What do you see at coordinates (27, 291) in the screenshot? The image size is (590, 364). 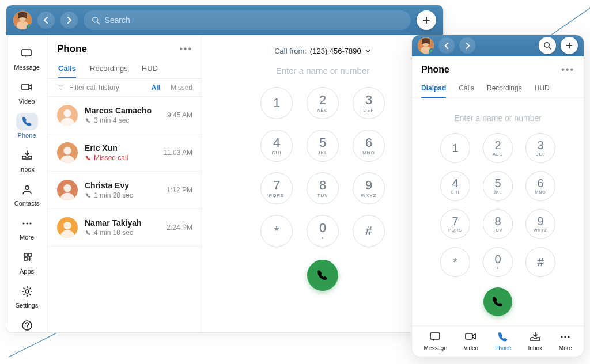 I see `settings-icon` at bounding box center [27, 291].